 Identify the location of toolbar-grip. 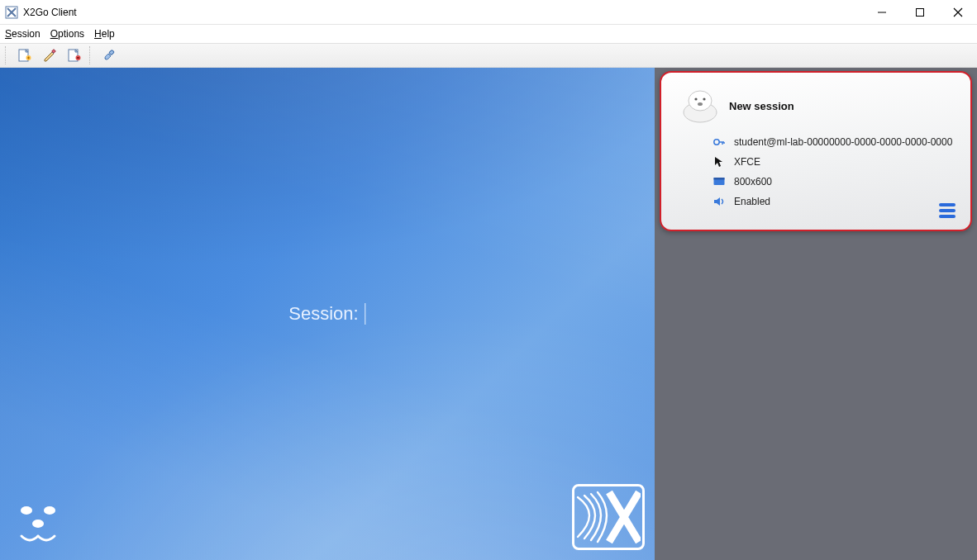
(7, 55).